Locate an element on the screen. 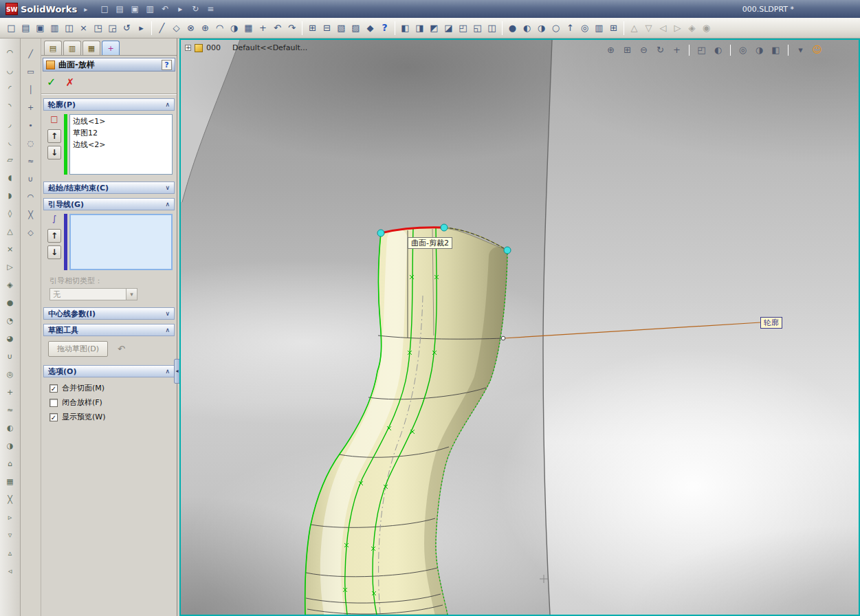  split-icon: ╳ is located at coordinates (10, 500).